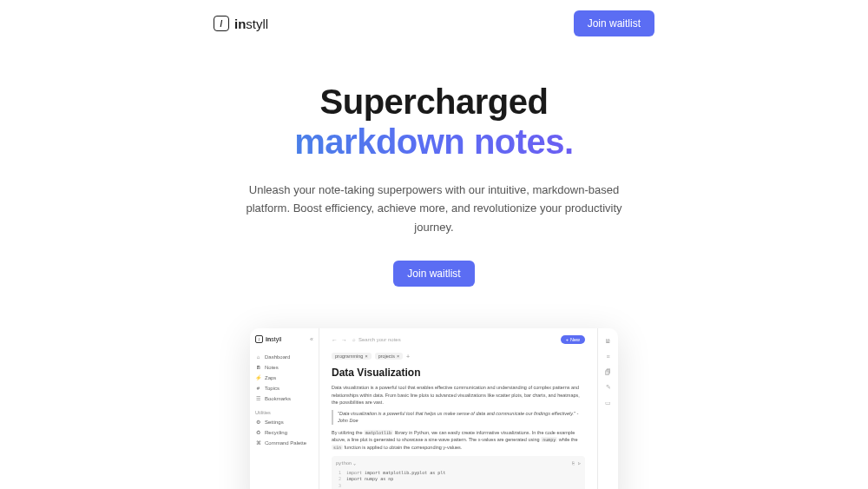 The height and width of the screenshot is (489, 868). I want to click on app-screenshot: / instyll « ⌂Dashboard 🗎Notes ⚡Zaps #Top…, so click(434, 408).